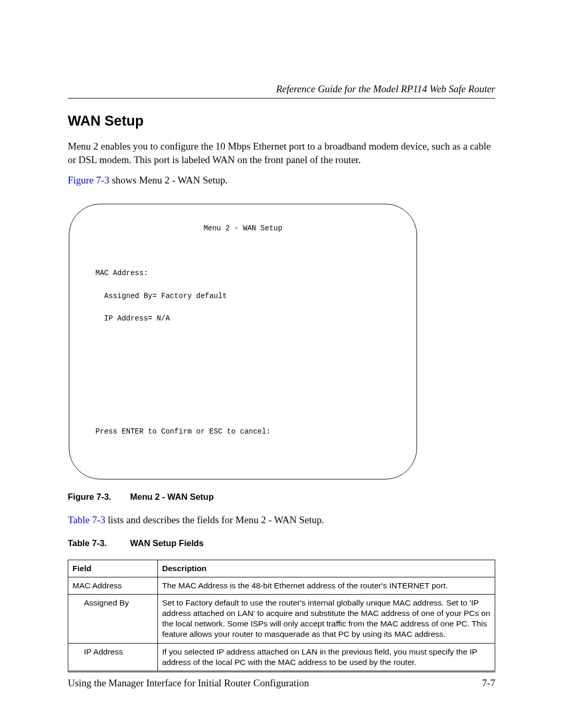  Describe the element at coordinates (282, 619) in the screenshot. I see `table-row: Assigned By Set to Factory default to us…` at that location.